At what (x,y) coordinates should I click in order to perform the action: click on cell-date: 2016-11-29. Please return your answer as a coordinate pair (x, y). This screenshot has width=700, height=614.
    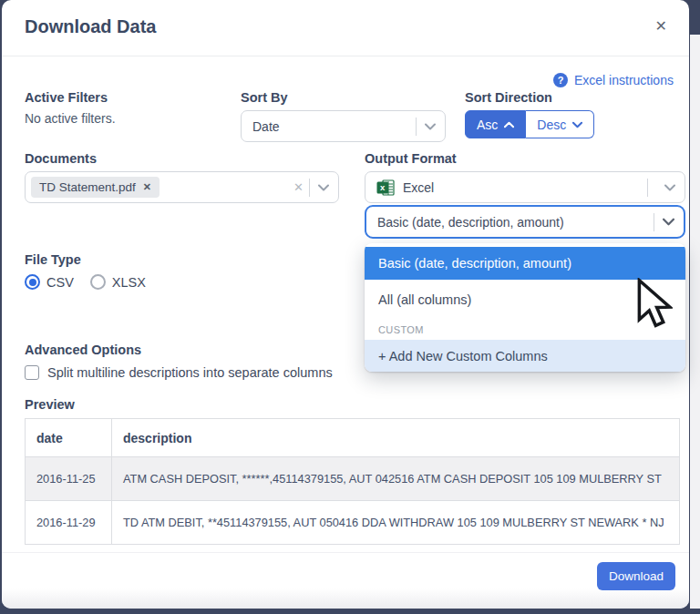
    Looking at the image, I should click on (69, 523).